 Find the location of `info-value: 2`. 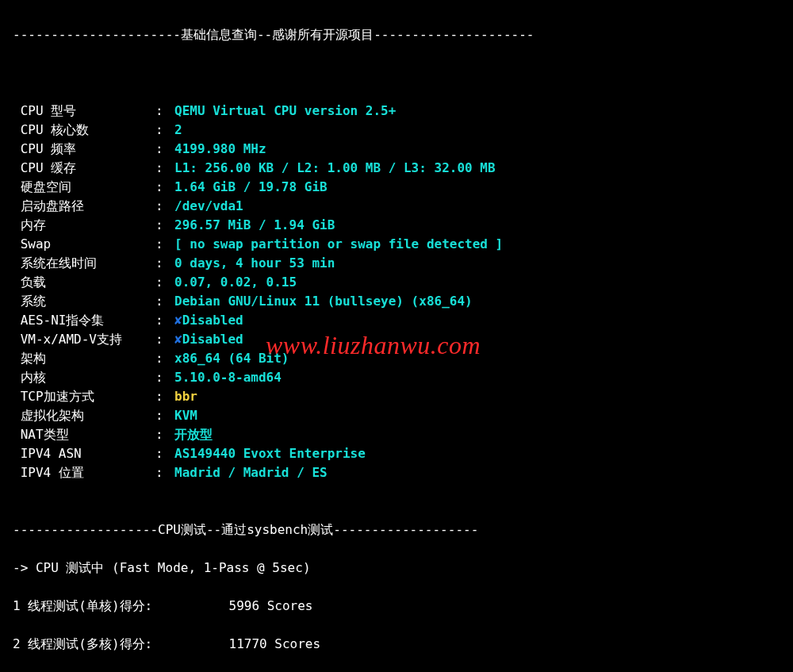

info-value: 2 is located at coordinates (178, 130).